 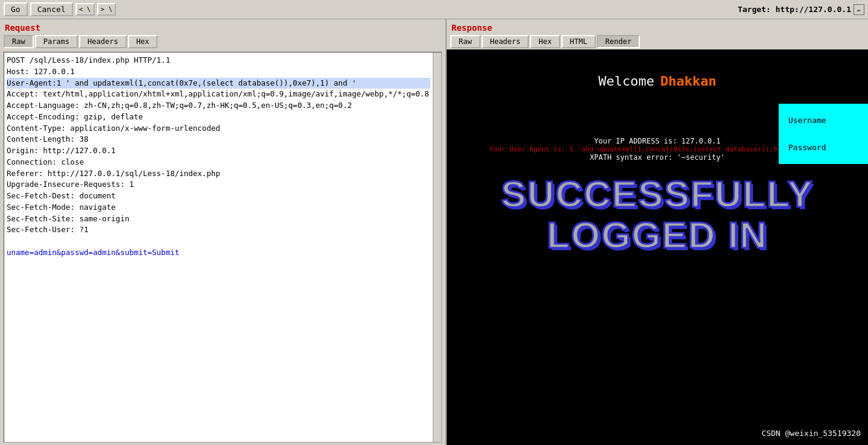 What do you see at coordinates (578, 42) in the screenshot?
I see `tab-html-response: HTML` at bounding box center [578, 42].